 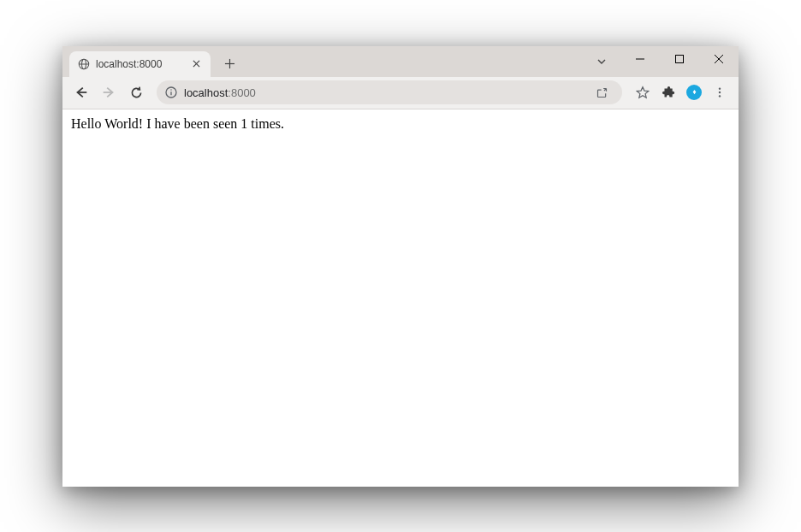 What do you see at coordinates (229, 64) in the screenshot?
I see `new-tab-button` at bounding box center [229, 64].